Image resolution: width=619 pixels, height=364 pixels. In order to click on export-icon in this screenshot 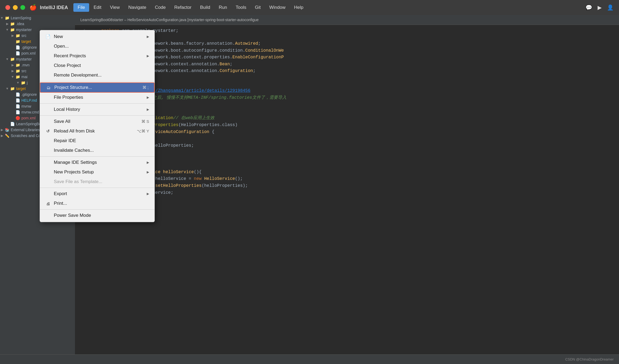, I will do `click(48, 194)`.